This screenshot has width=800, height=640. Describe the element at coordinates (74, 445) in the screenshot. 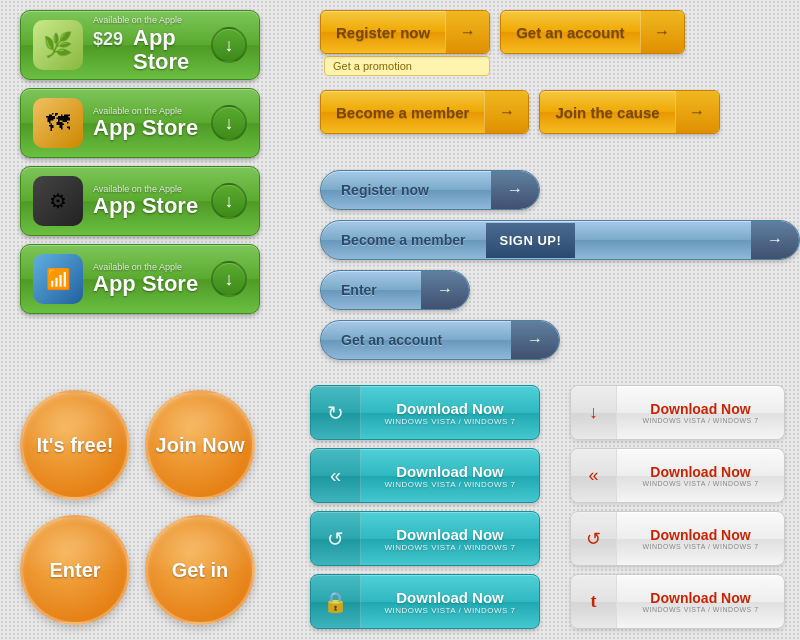

I see `its-free-label: It's free!` at that location.